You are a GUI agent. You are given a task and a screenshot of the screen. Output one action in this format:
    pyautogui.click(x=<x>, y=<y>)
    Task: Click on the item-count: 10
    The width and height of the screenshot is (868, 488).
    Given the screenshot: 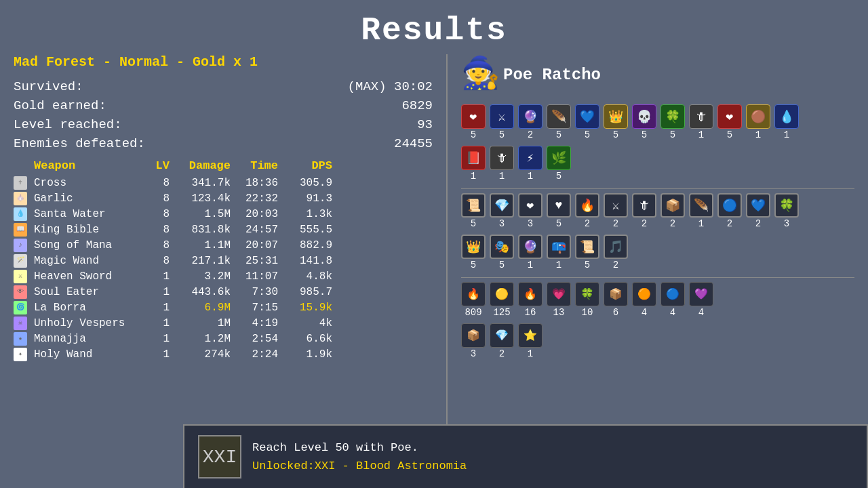 What is the action you would take?
    pyautogui.click(x=587, y=312)
    